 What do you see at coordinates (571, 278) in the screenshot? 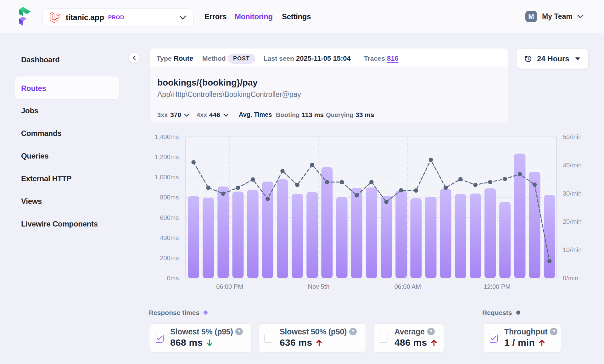
I see `svg-text: 0/min` at bounding box center [571, 278].